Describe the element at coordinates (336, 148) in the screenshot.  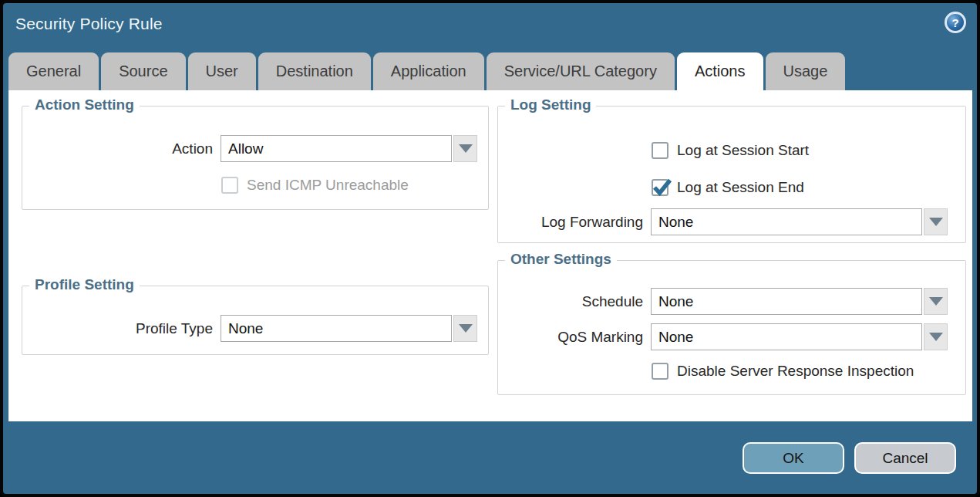
I see `action-dropdown-value: Allow` at that location.